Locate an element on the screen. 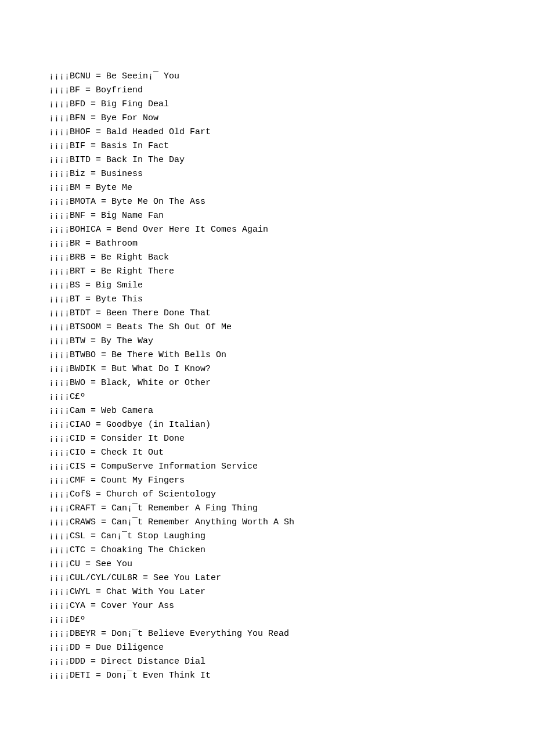 The height and width of the screenshot is (756, 534). acronym-line: ¡¡¡¡BFN = Bye For Now is located at coordinates (291, 118).